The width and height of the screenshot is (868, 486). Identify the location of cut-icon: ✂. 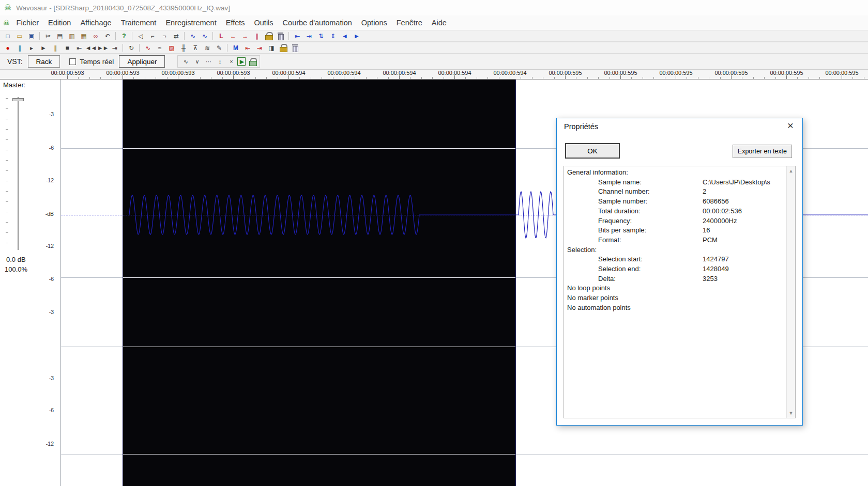
(48, 36).